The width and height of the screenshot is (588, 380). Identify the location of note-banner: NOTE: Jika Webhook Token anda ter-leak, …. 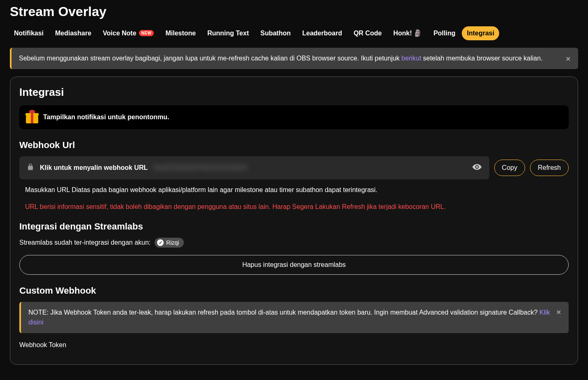
(294, 317).